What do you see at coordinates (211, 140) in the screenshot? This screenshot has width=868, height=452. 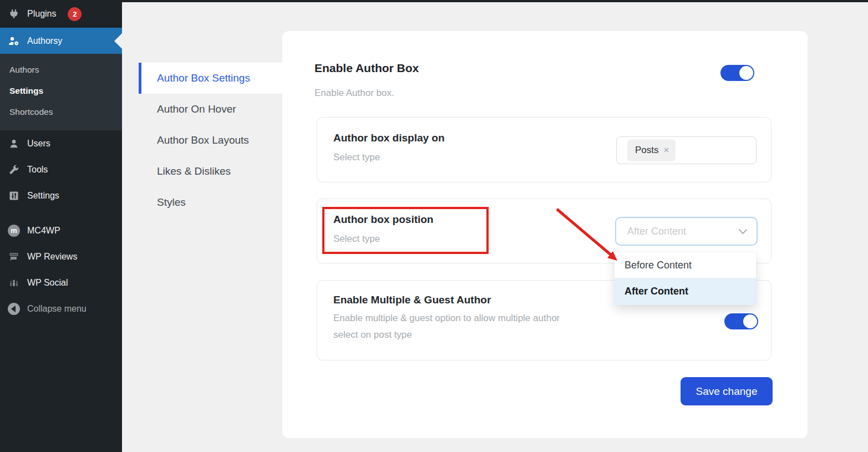 I see `tab-author-box-layouts: Author Box Layouts` at bounding box center [211, 140].